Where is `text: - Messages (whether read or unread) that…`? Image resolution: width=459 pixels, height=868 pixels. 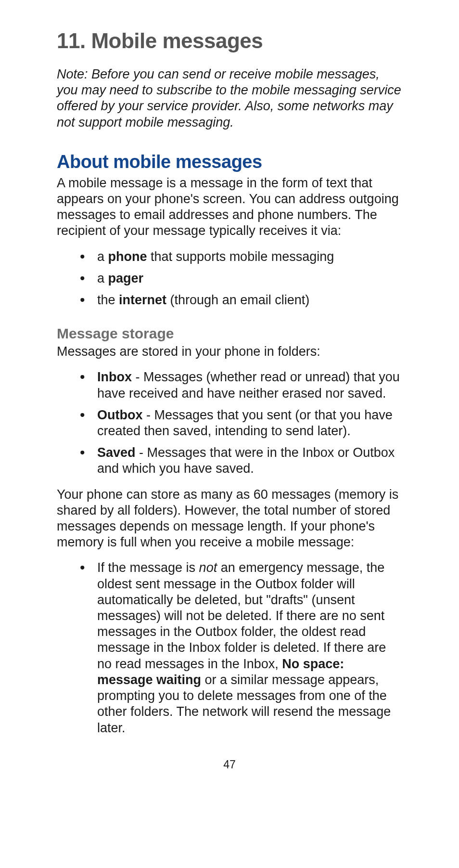 text: - Messages (whether read or unread) that… is located at coordinates (248, 385).